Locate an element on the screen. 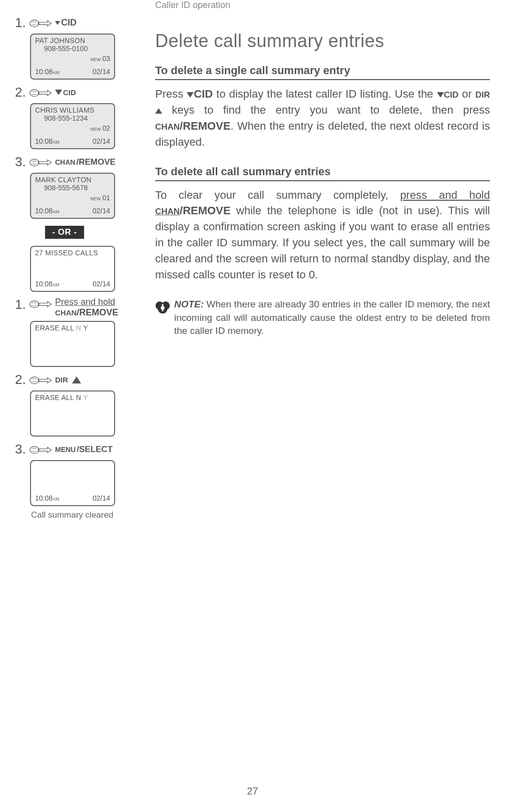  caption: Call summary cleared is located at coordinates (86, 515).